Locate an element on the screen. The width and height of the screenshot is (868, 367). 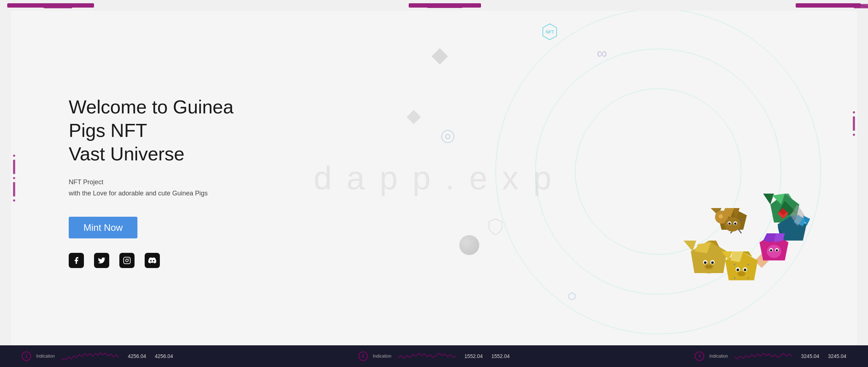
indicator-badge-2: 2 is located at coordinates (363, 356).